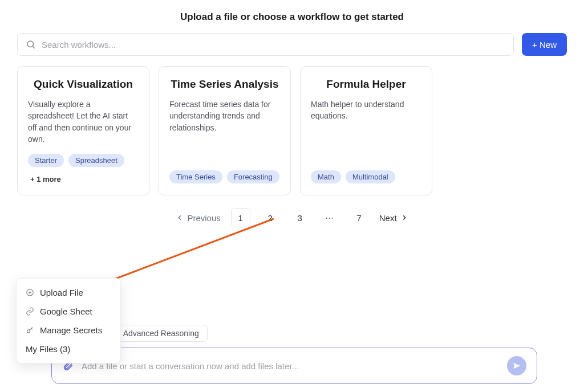 The image size is (584, 392). Describe the element at coordinates (292, 218) in the screenshot. I see `pagination: Previous 1 2 3 ⋯ 7 Next` at that location.